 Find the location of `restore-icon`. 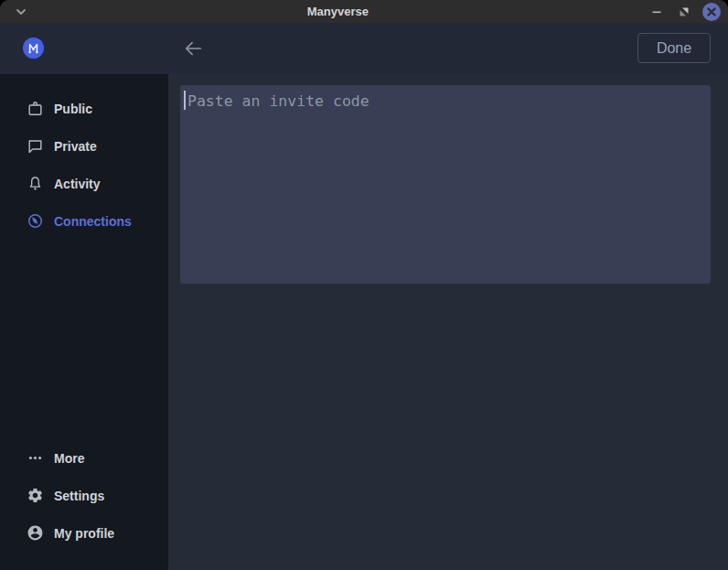

restore-icon is located at coordinates (684, 12).